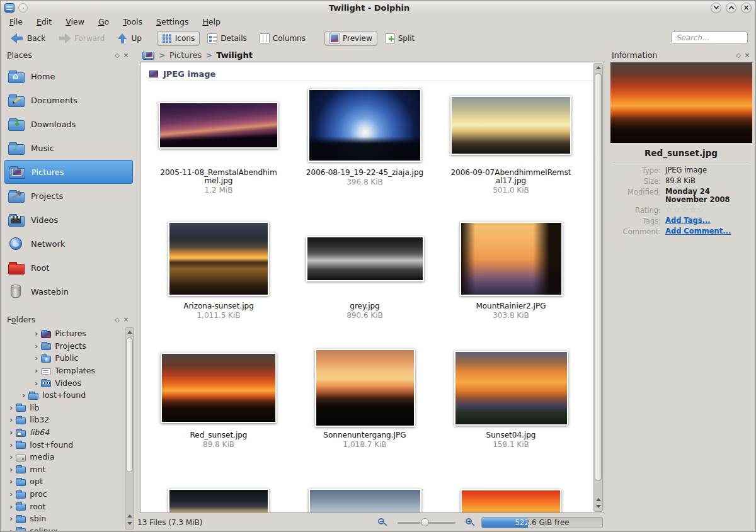 Image resolution: width=756 pixels, height=532 pixels. Describe the element at coordinates (130, 332) in the screenshot. I see `folders-scroll-up-icon` at that location.